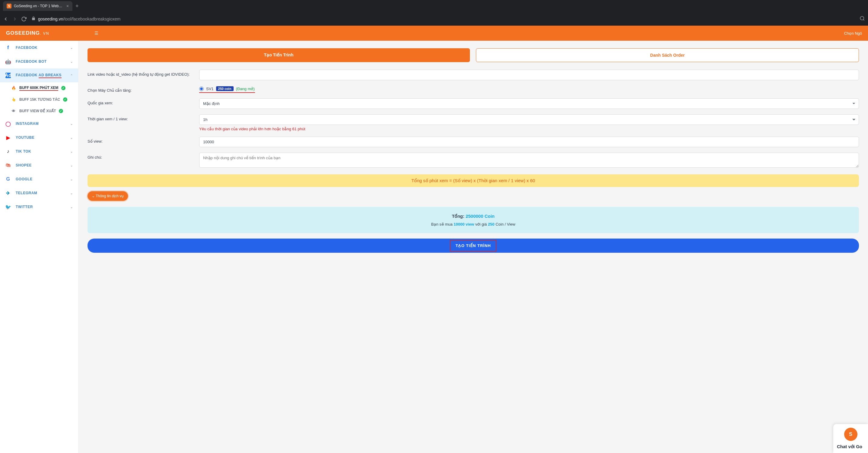 The height and width of the screenshot is (453, 868). Describe the element at coordinates (38, 6) in the screenshot. I see `browser-tab: S GoSeeding.vn - TOP 1 Website ×` at that location.